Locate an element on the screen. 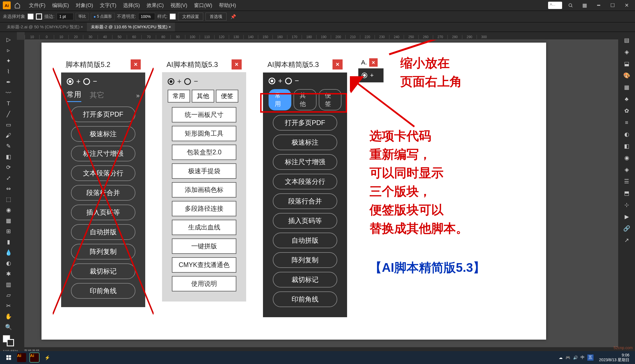 Image resolution: width=635 pixels, height=364 pixels. pen-tool: ✒ is located at coordinates (8, 82).